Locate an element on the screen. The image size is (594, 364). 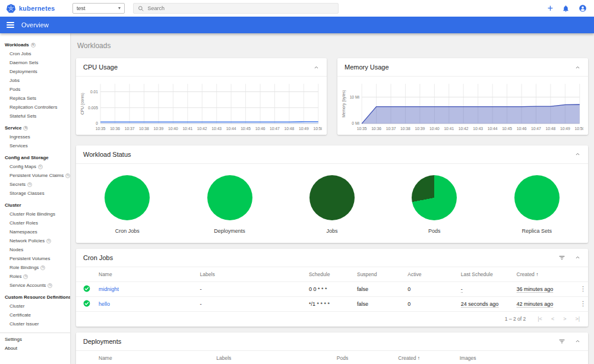
sidebar-item-network-policies: Network PoliciesN is located at coordinates (35, 241).